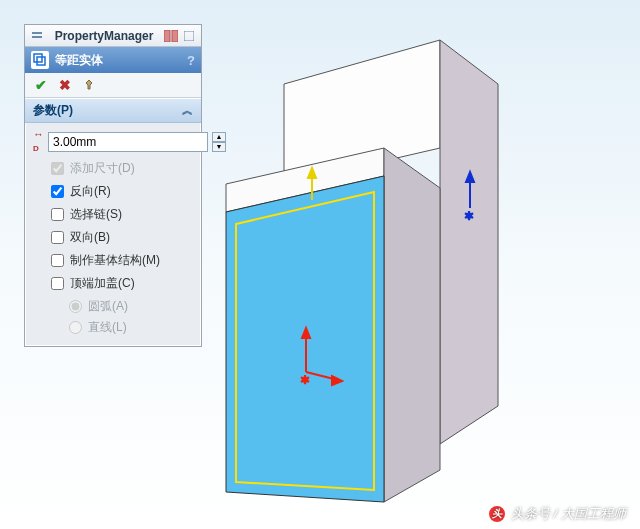 This screenshot has width=640, height=529. I want to click on bidirectional-checkbox, so click(58, 238).